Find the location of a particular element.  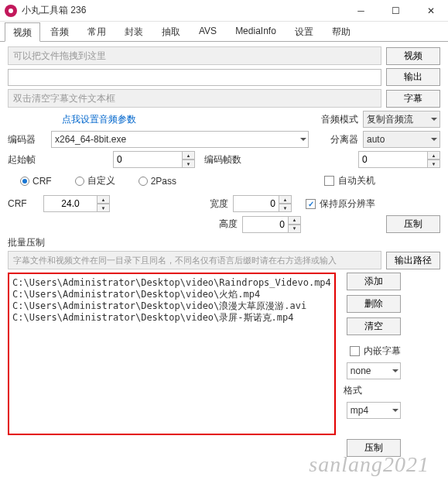

batch-title: 批量压制 is located at coordinates (224, 243).